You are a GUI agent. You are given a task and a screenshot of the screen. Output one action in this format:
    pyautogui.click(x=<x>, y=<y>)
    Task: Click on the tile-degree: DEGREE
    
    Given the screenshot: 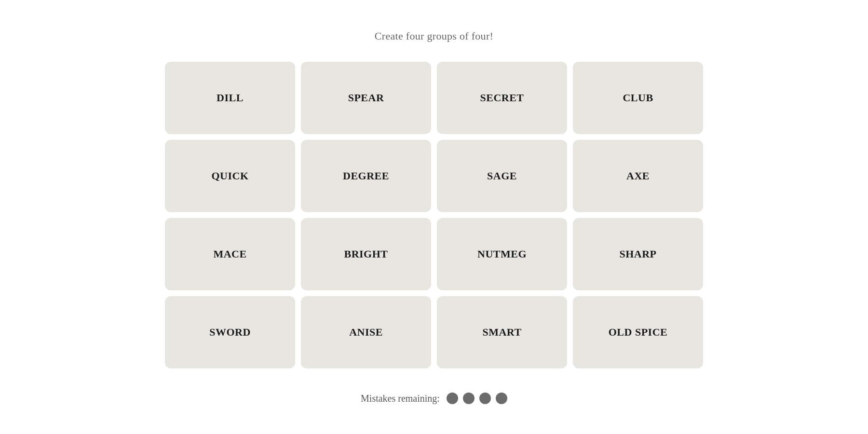 What is the action you would take?
    pyautogui.click(x=366, y=176)
    